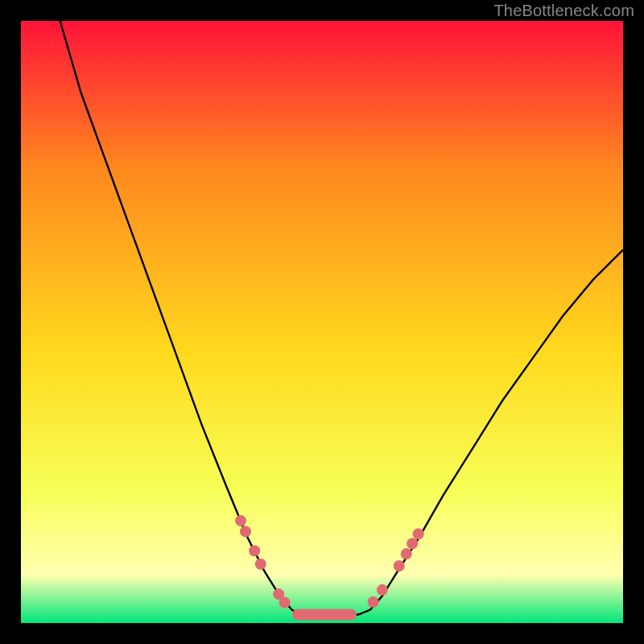 The width and height of the screenshot is (644, 644). What do you see at coordinates (564, 11) in the screenshot?
I see `watermark-text: TheBottleneck.com` at bounding box center [564, 11].